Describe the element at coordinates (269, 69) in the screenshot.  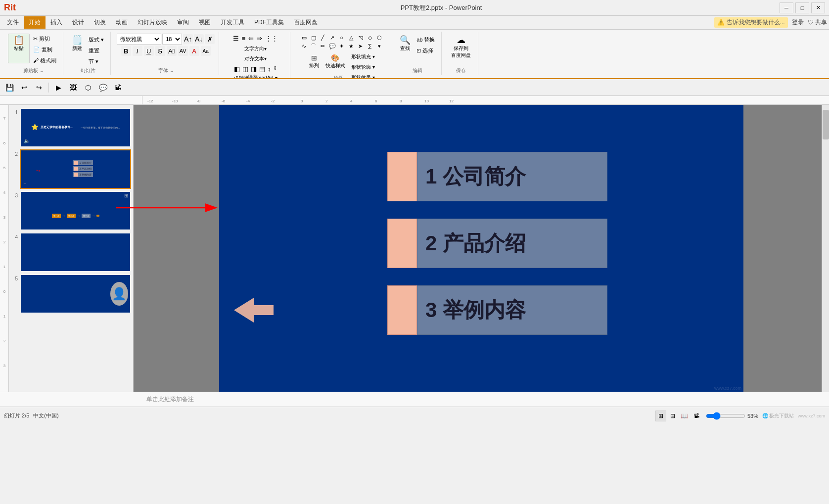
I see `line-spacing-button: ↕` at that location.